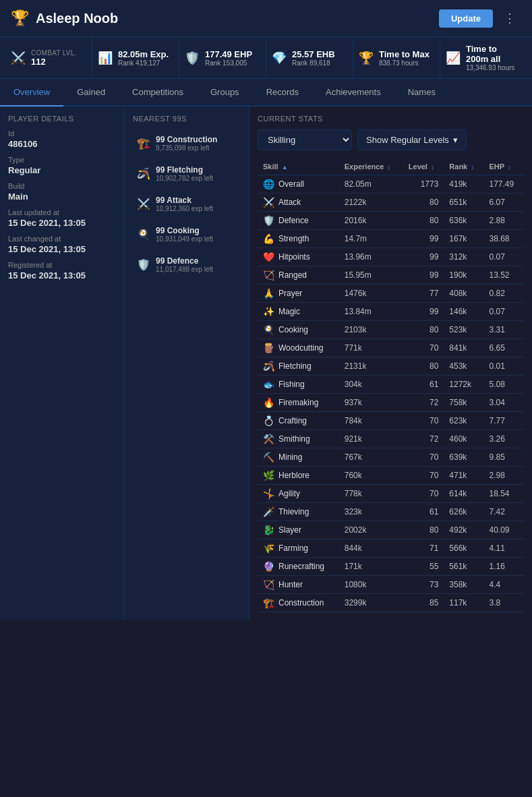 The width and height of the screenshot is (532, 797). I want to click on show-levels-button: Show Regular Levels ▾, so click(412, 140).